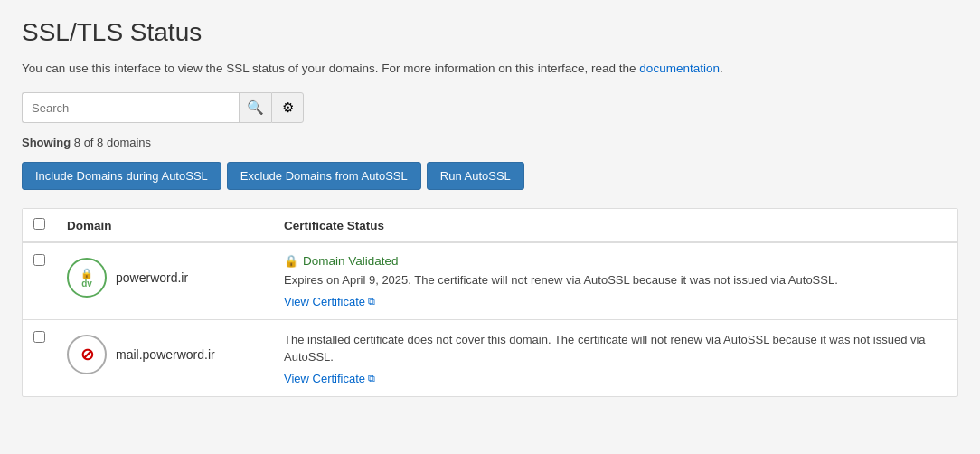  Describe the element at coordinates (87, 355) in the screenshot. I see `domain-icon: ⊘` at that location.